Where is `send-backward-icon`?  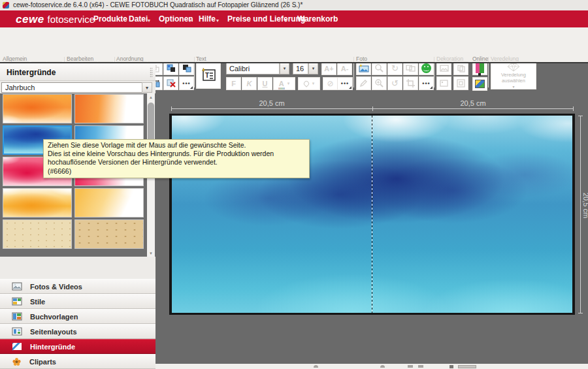
send-backward-icon is located at coordinates (187, 68).